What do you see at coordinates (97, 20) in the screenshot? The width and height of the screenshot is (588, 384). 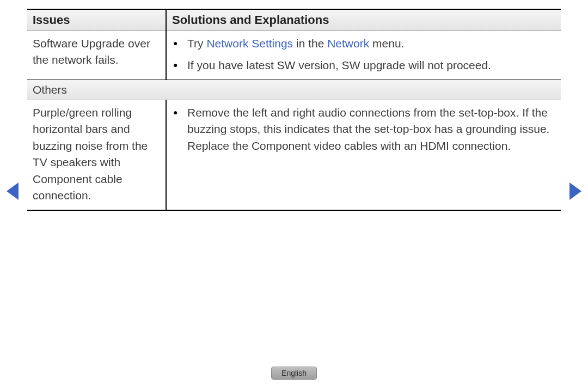 I see `header-issues: Issues` at bounding box center [97, 20].